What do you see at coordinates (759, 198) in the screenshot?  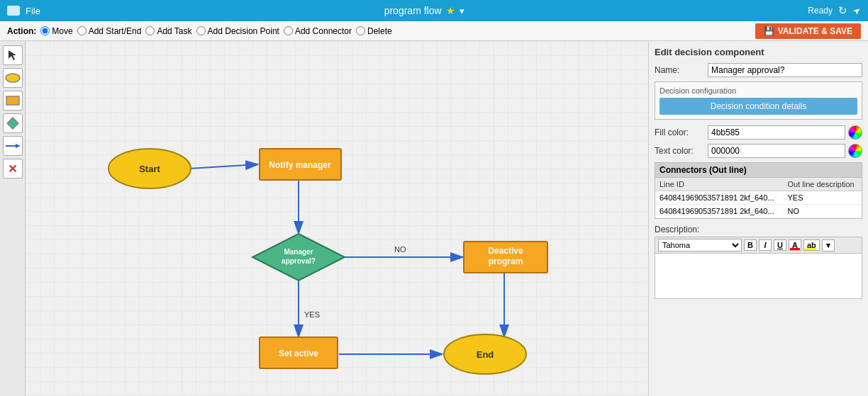 I see `connectors-table: Line ID Out line description 64084196905…` at bounding box center [759, 198].